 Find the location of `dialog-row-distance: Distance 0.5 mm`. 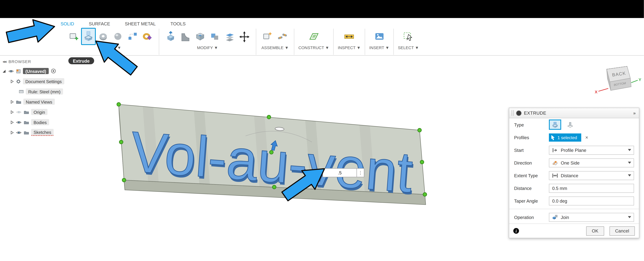

dialog-row-distance: Distance 0.5 mm is located at coordinates (574, 188).